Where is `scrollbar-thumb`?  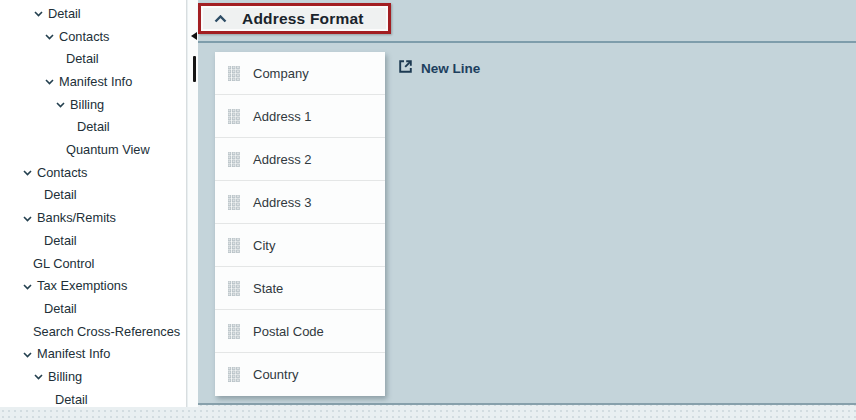 scrollbar-thumb is located at coordinates (194, 69).